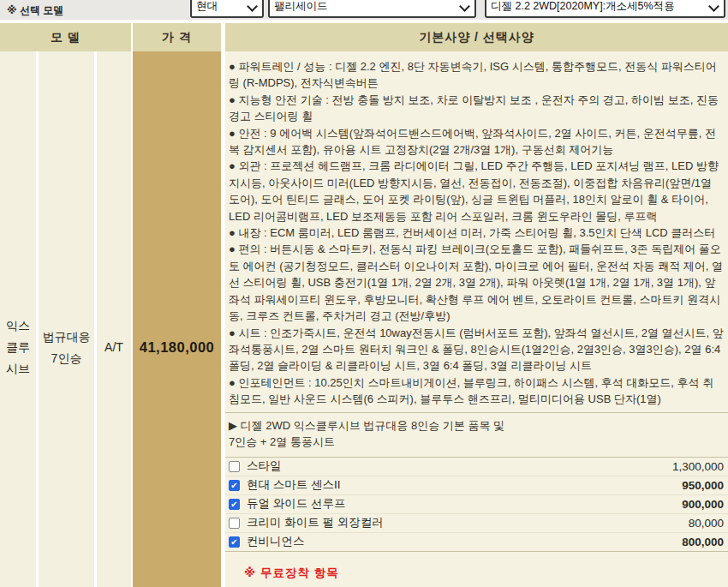  I want to click on spec-seats: ● 시트 : 인조가죽시트, 운전석 10way전동시트 (럼버서포트 포함),…, so click(476, 350).